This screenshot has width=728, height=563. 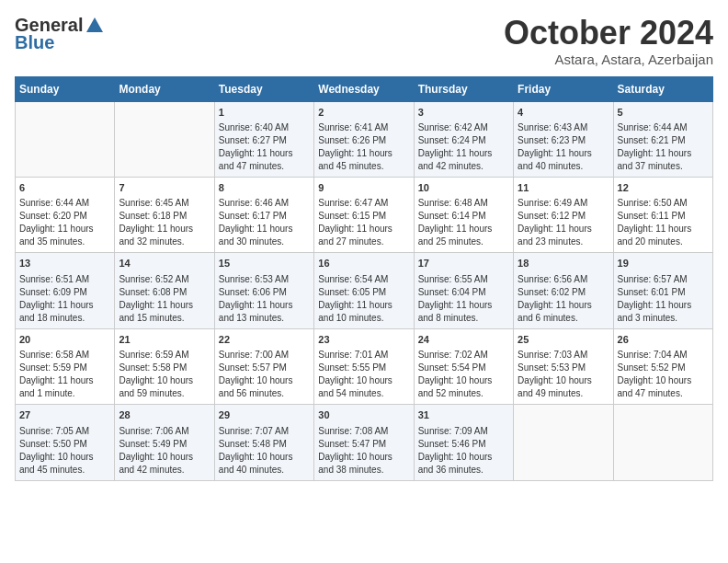 What do you see at coordinates (364, 112) in the screenshot?
I see `day-number: 2` at bounding box center [364, 112].